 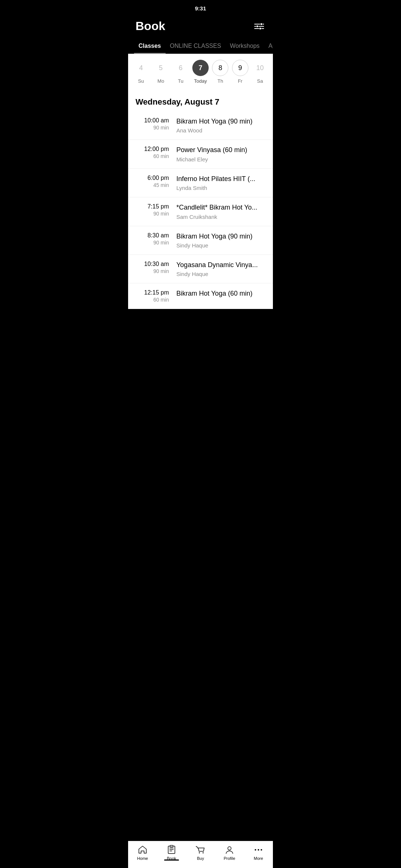 What do you see at coordinates (200, 8) in the screenshot?
I see `status-time: 9:31` at bounding box center [200, 8].